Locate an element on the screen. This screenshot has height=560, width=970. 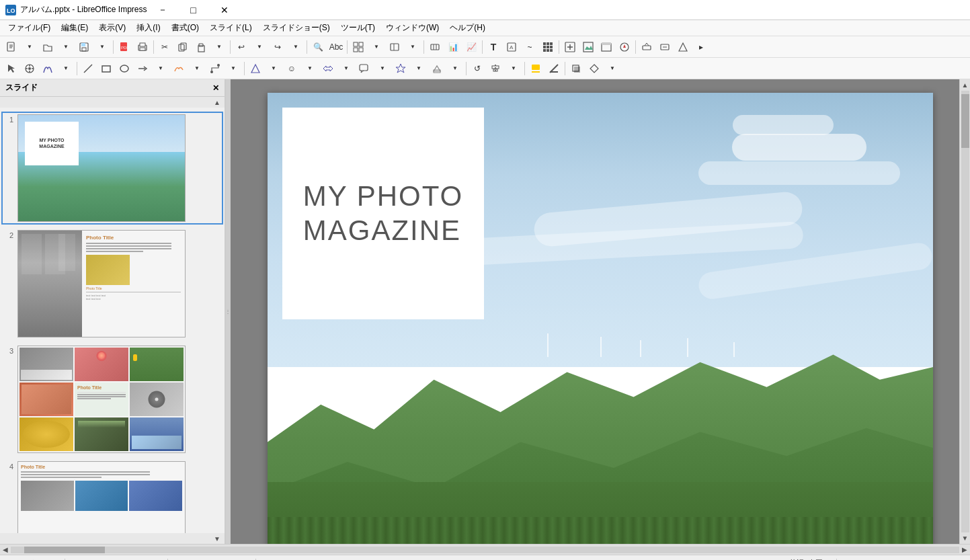
main-content-box: MY PHOTO MAGAZINE is located at coordinates (383, 214).